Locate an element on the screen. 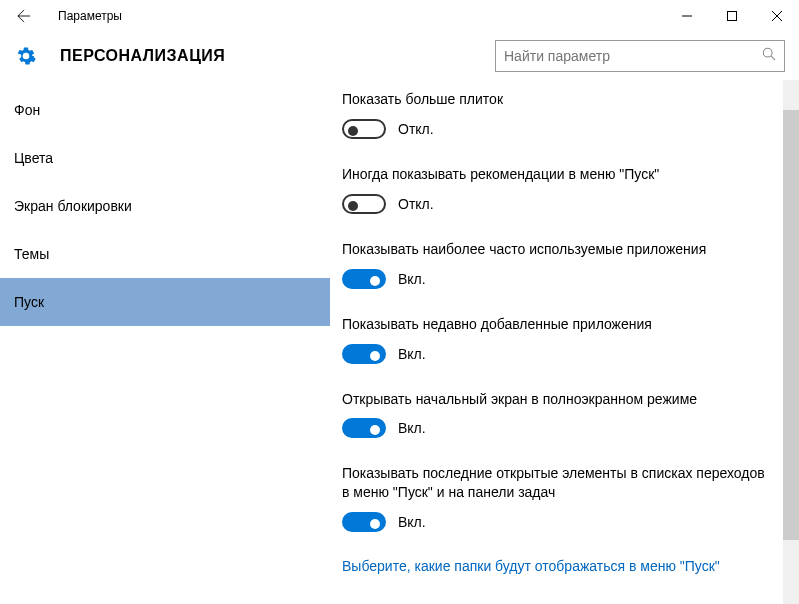 This screenshot has width=799, height=604. window-title: Параметры is located at coordinates (90, 16).